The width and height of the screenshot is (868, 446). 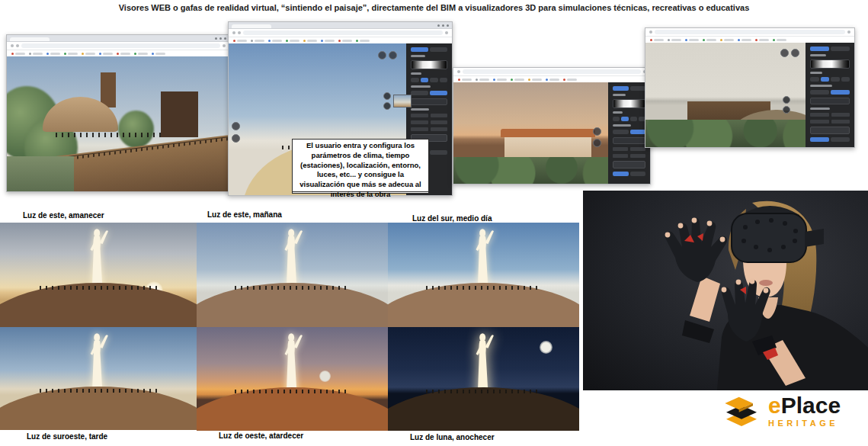 What do you see at coordinates (597, 131) in the screenshot?
I see `nav-up-button` at bounding box center [597, 131].